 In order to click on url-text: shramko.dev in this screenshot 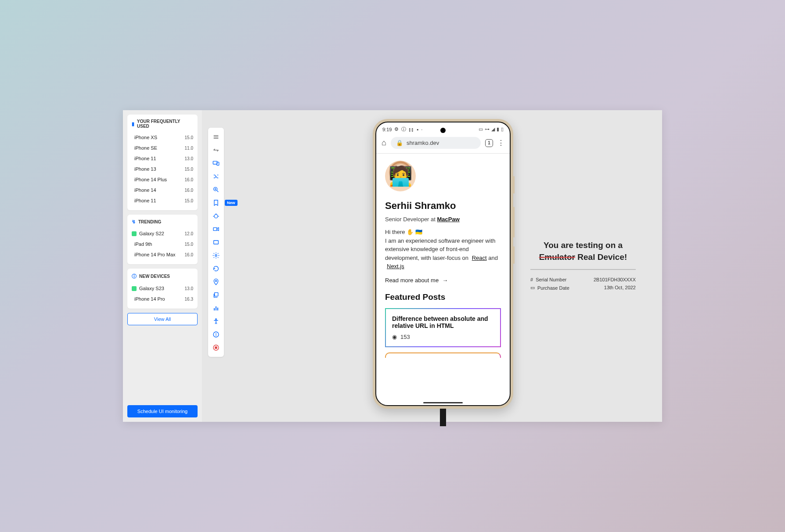, I will do `click(423, 143)`.